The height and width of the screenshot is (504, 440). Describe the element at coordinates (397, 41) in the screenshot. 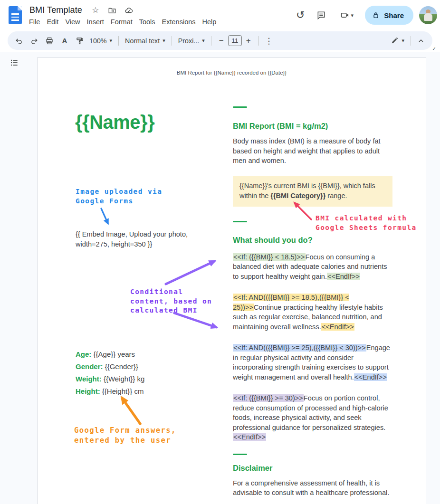

I see `editing-mode-select: ▾` at that location.